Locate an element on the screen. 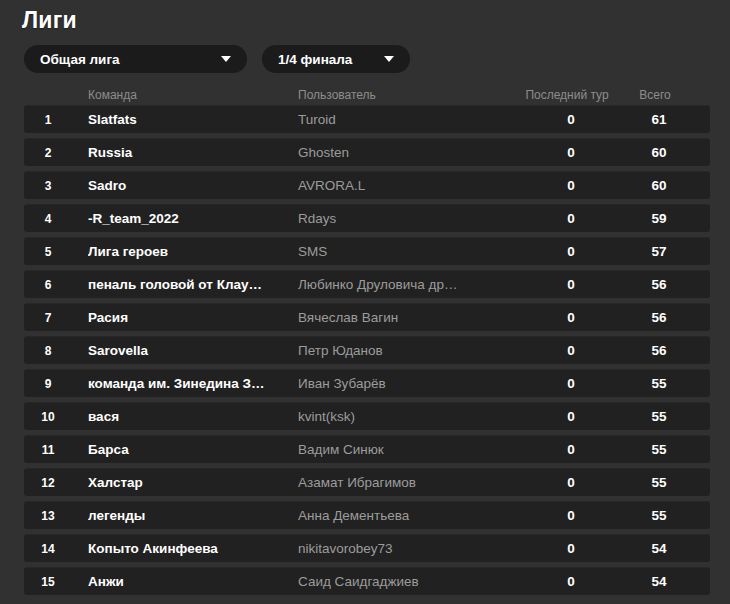  column-header-last-round: Последний тур is located at coordinates (567, 95).